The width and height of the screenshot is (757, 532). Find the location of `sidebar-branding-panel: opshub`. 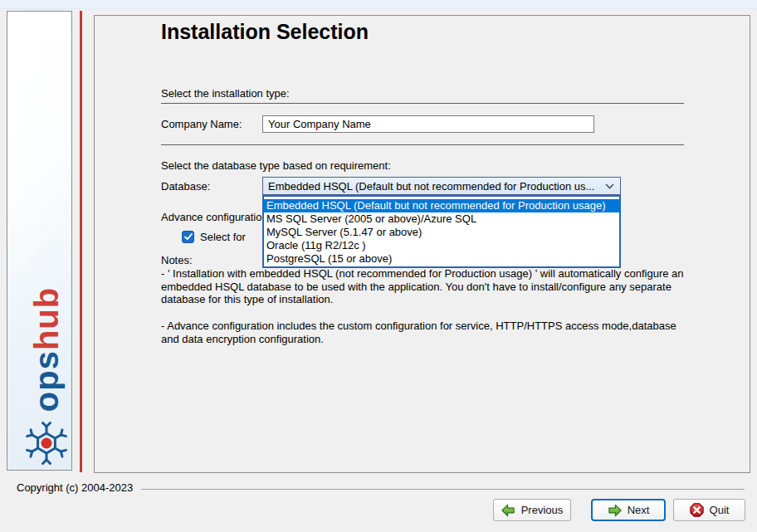

sidebar-branding-panel: opshub is located at coordinates (40, 241).